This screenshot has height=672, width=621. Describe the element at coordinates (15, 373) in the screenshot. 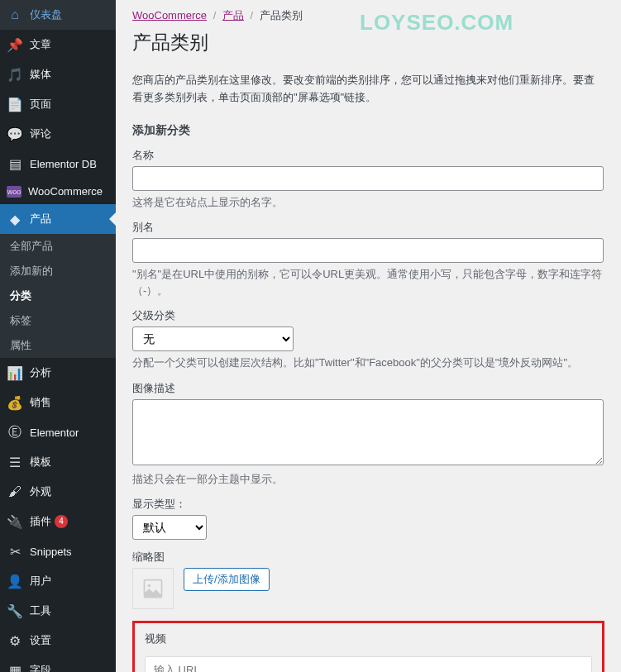

I see `analytics-icon: 📊` at that location.